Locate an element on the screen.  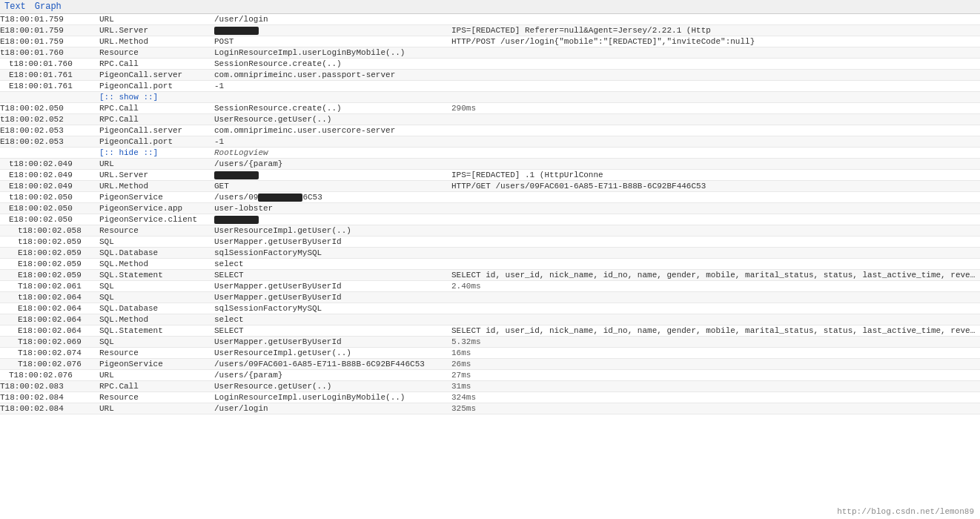
cell-time: t18:00:01.760 is located at coordinates (48, 53).